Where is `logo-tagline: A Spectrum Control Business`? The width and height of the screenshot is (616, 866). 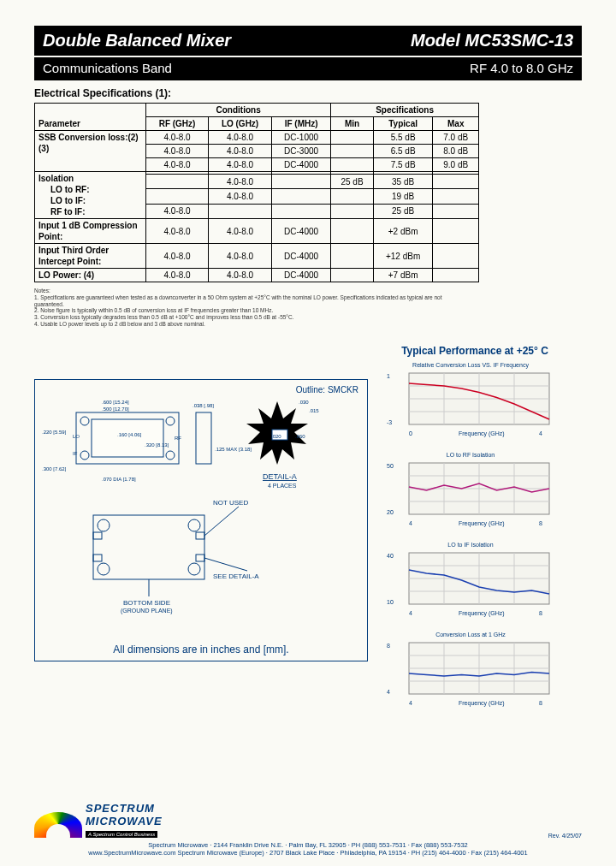
logo-tagline: A Spectrum Control Business is located at coordinates (121, 834).